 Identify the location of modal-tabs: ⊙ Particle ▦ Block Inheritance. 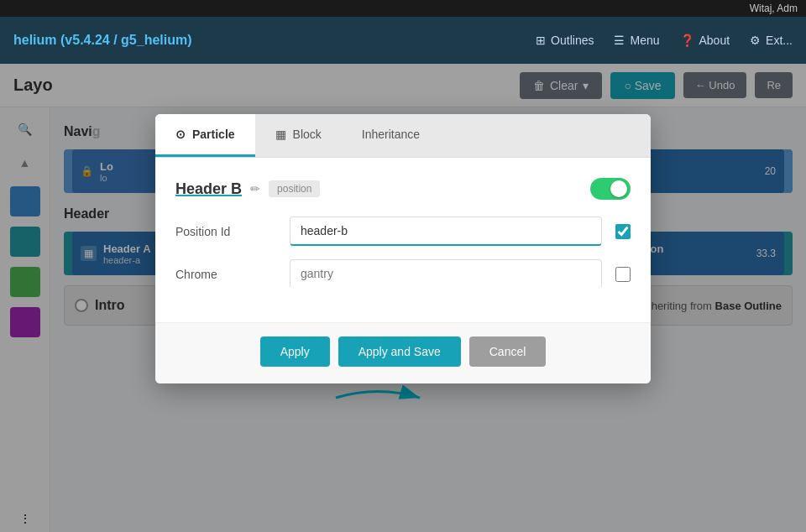
(403, 136).